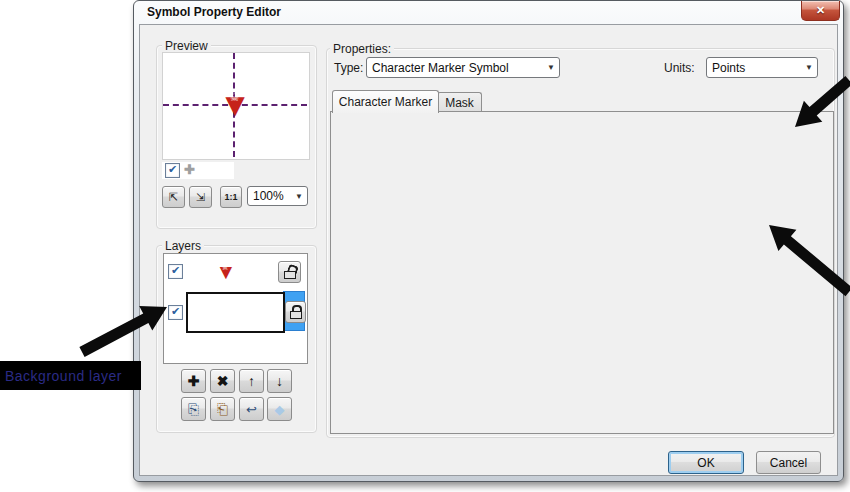  I want to click on actual-size-button: 1:1, so click(231, 197).